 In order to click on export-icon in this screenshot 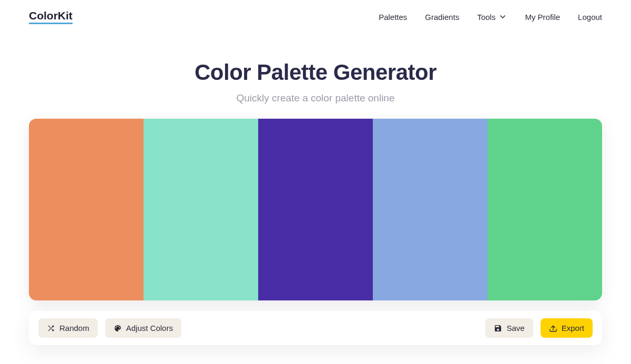, I will do `click(553, 328)`.